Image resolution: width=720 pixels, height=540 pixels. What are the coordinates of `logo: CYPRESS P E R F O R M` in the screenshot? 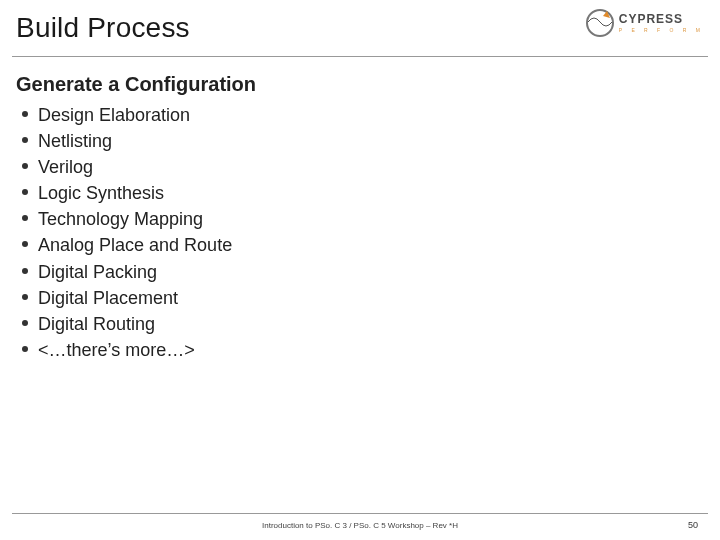 It's located at (644, 23).